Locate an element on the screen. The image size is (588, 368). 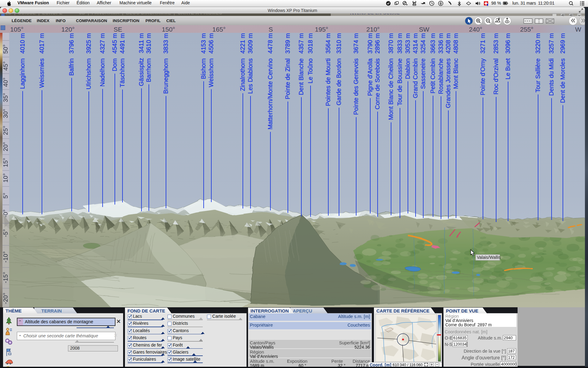
svg-text: 20° is located at coordinates (6, 147).